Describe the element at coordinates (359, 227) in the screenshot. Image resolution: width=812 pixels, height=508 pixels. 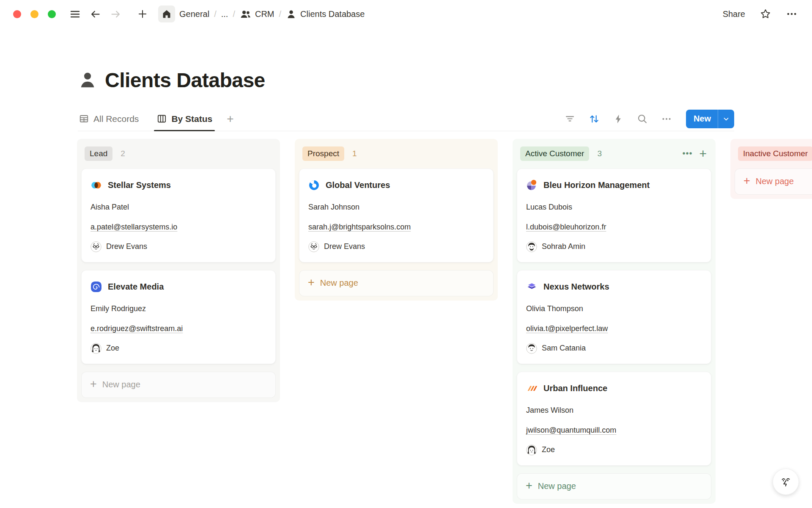
I see `contact-email: sarah.j@brightsparksolns.com` at that location.